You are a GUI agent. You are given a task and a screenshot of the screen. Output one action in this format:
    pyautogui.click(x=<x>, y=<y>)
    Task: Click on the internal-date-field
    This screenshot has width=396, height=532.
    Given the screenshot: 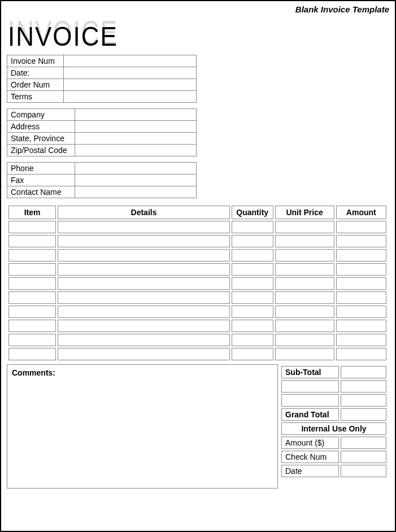 What is the action you would take?
    pyautogui.click(x=364, y=471)
    